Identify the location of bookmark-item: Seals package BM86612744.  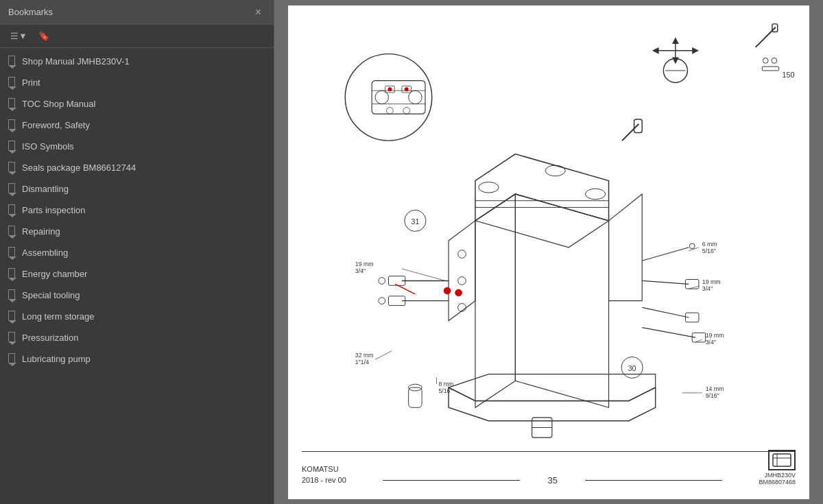
(137, 167).